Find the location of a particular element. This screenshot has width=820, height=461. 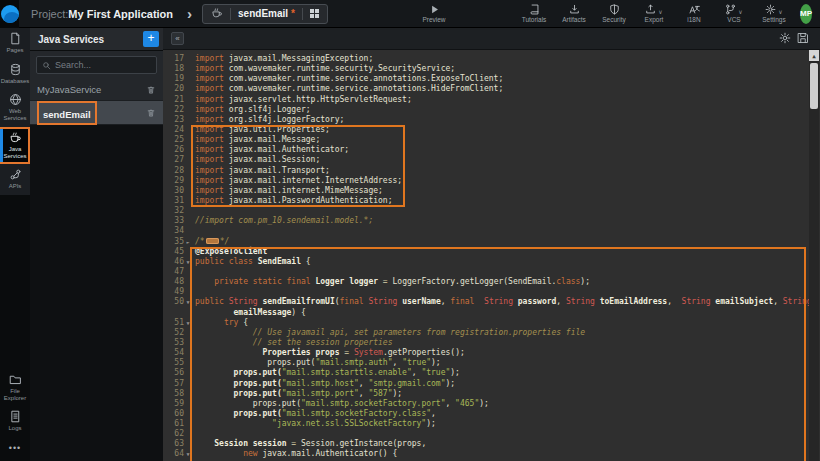

preview-button: Preview is located at coordinates (434, 14).